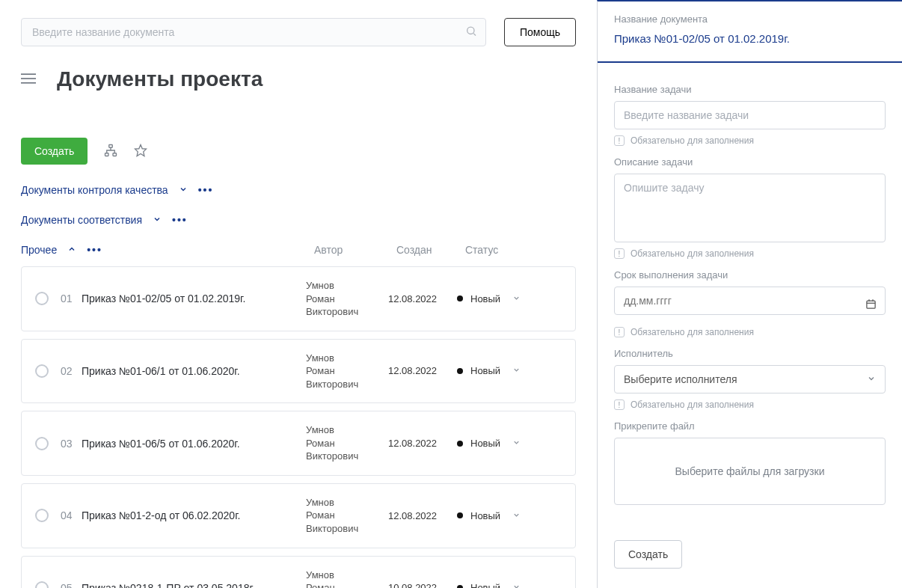 Image resolution: width=902 pixels, height=588 pixels. What do you see at coordinates (39, 250) in the screenshot?
I see `category-label: Прочее` at bounding box center [39, 250].